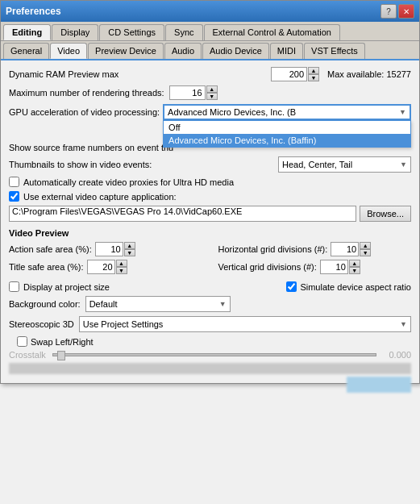  I want to click on action-safe-up: ▲, so click(130, 245).